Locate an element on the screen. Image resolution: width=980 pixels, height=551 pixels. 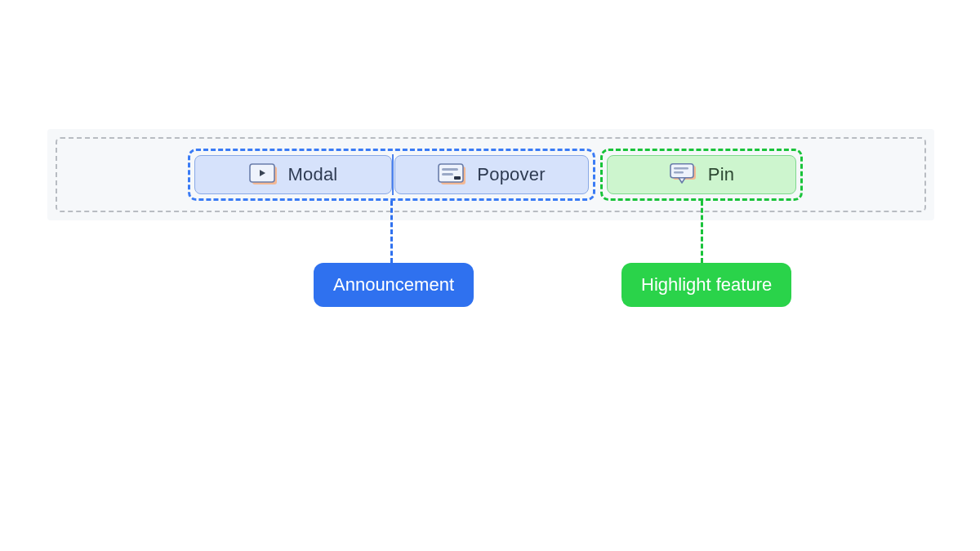
connector-announcement is located at coordinates (392, 232).